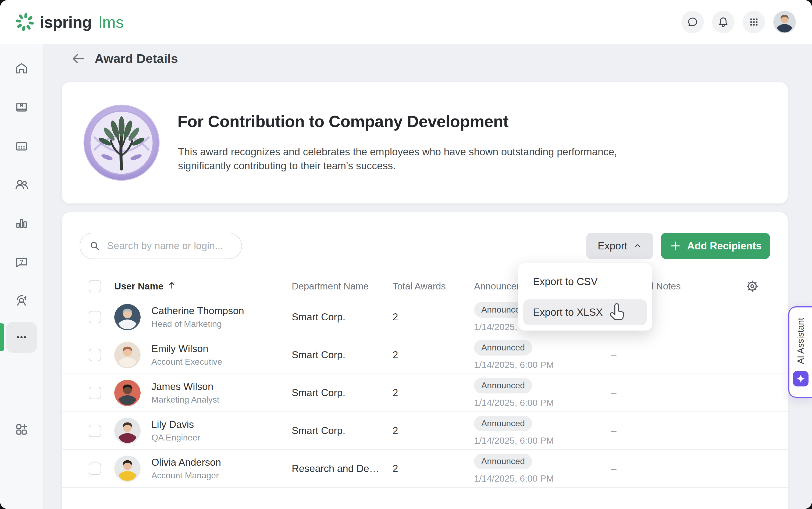  Describe the element at coordinates (585, 312) in the screenshot. I see `menu-item-export-to-xlsx: Export to XLSX` at that location.